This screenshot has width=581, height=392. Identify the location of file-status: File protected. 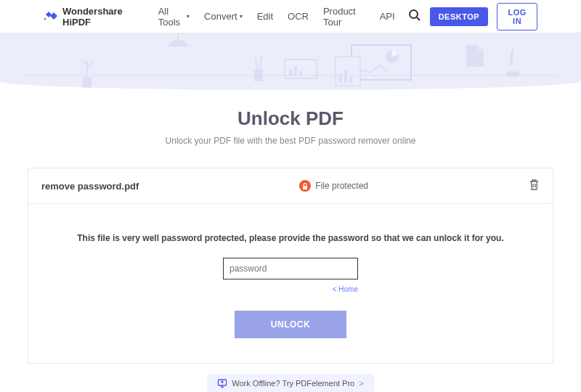
(334, 186).